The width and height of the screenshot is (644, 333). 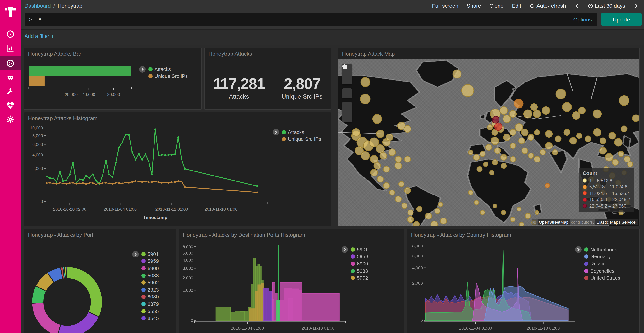 What do you see at coordinates (10, 92) in the screenshot?
I see `sidebar-item-devtools` at bounding box center [10, 92].